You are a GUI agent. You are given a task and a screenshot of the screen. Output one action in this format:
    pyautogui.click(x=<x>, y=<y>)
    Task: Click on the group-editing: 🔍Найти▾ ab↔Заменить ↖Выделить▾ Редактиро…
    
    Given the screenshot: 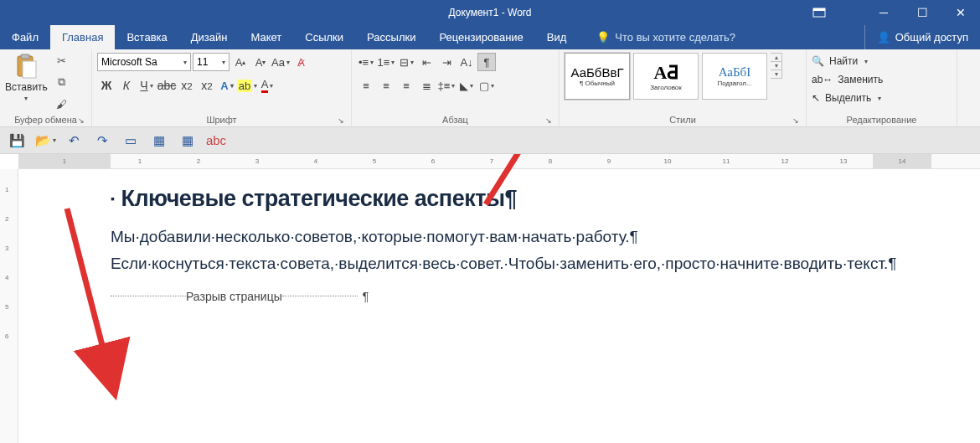 What is the action you would take?
    pyautogui.click(x=882, y=88)
    